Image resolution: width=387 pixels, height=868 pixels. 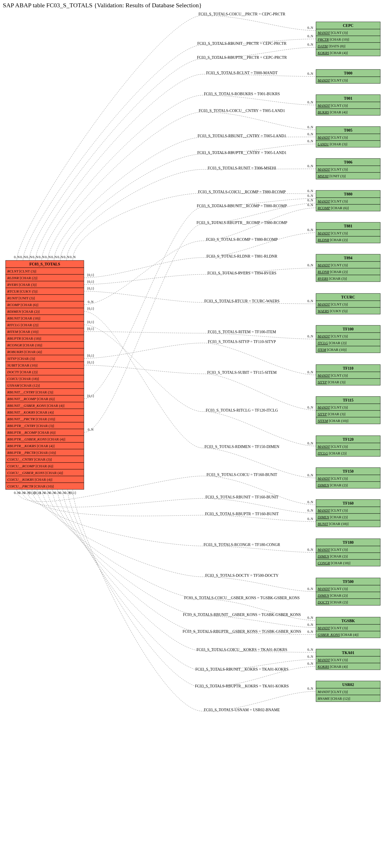 I want to click on svg-text: T005, so click(x=348, y=130).